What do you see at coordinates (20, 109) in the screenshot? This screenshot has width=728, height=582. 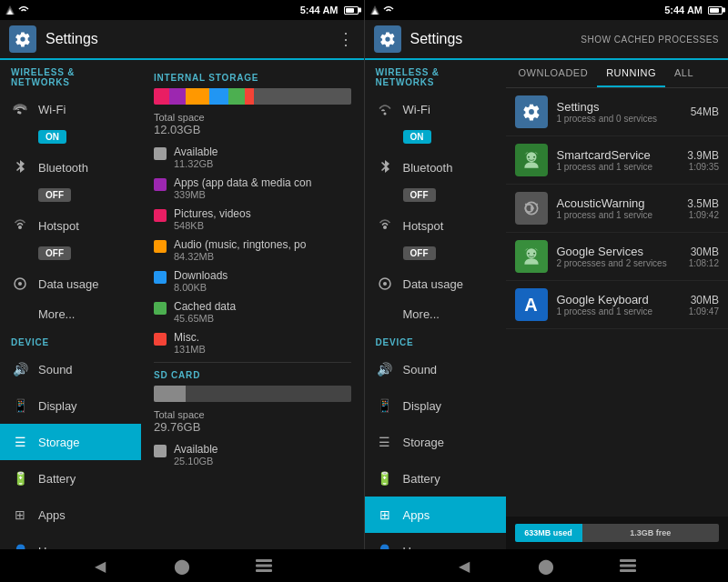 I see `wifi-icon-sidebar-left` at bounding box center [20, 109].